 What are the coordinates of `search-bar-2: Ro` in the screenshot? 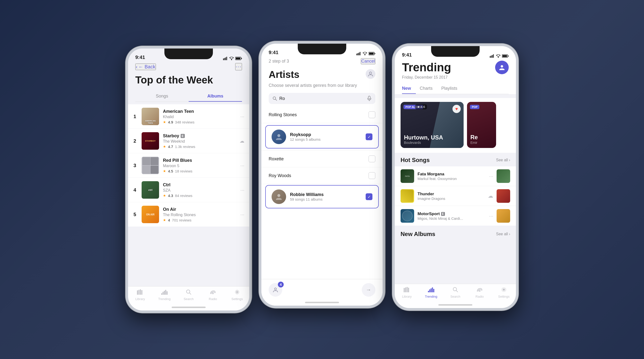 It's located at (322, 99).